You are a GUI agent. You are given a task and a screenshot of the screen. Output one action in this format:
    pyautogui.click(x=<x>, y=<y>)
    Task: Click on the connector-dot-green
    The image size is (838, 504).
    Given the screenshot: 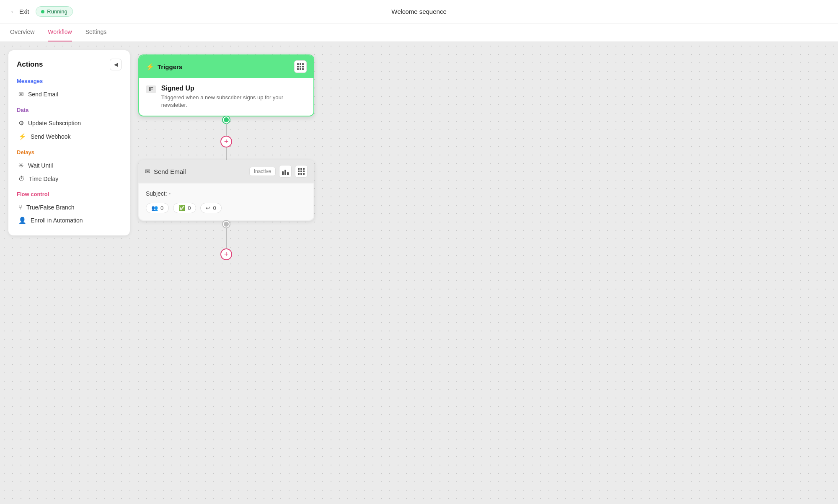 What is the action you would take?
    pyautogui.click(x=226, y=120)
    